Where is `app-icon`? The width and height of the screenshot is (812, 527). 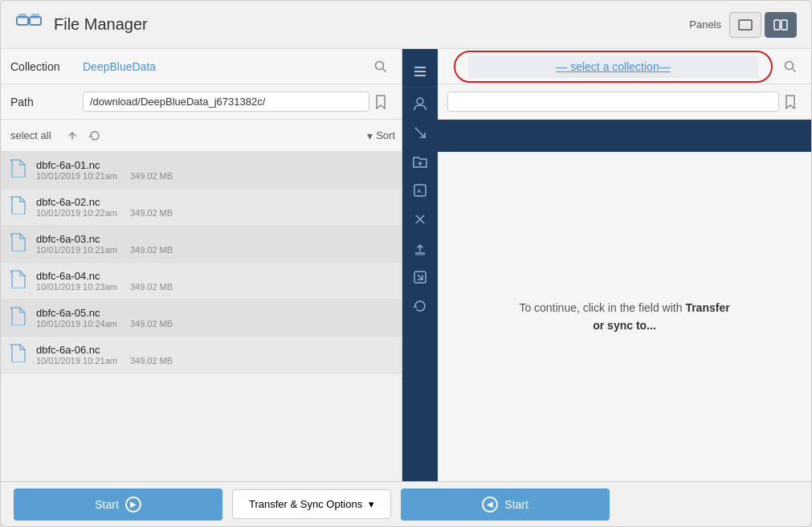 app-icon is located at coordinates (30, 25).